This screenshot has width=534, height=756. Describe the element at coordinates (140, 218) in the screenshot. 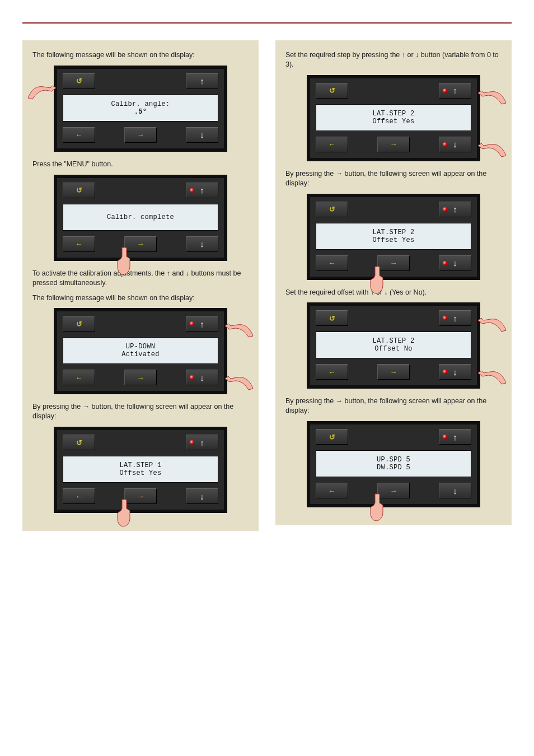

I see `left-step-2: ↺ ↑ Calibr. complete ← → ↓` at that location.